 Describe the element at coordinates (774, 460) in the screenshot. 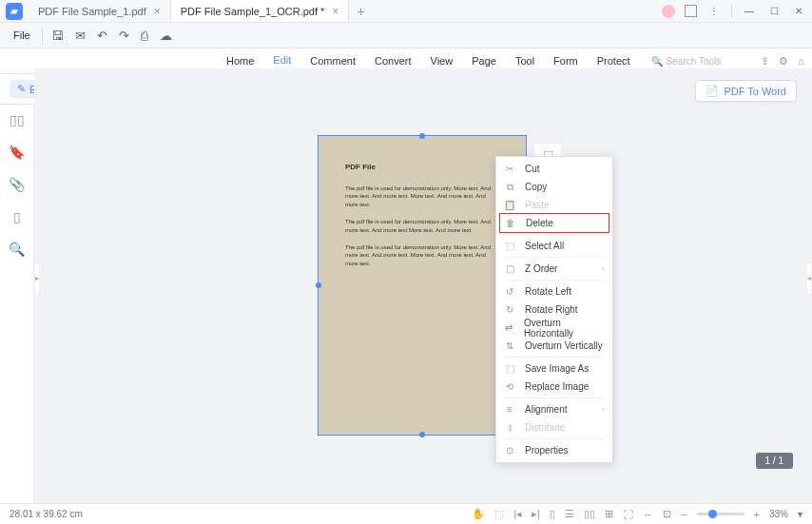

I see `page-indicator: 1 / 1` at that location.